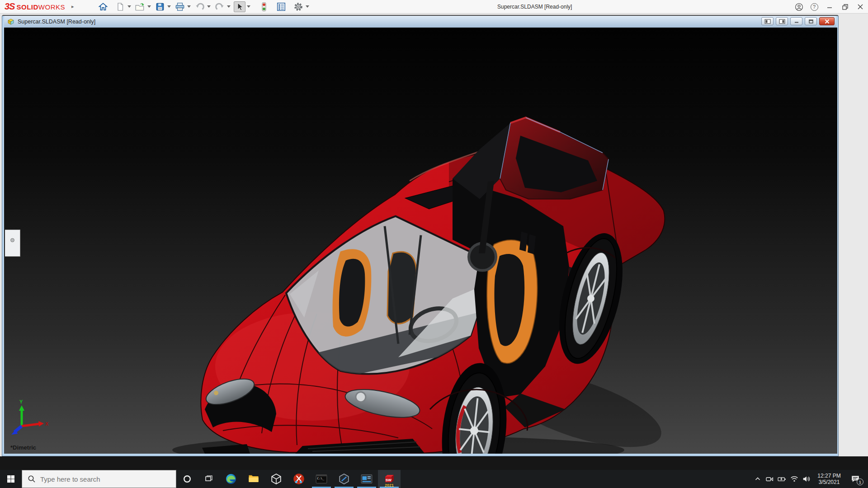  What do you see at coordinates (799, 7) in the screenshot?
I see `account-button` at bounding box center [799, 7].